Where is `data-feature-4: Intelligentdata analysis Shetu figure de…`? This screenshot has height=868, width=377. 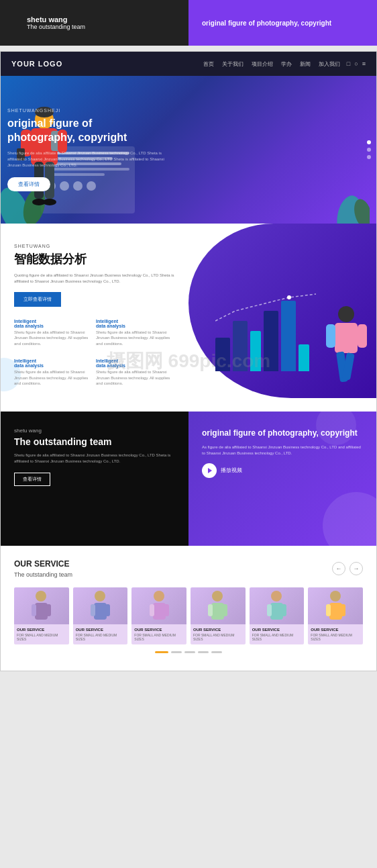
data-feature-4: Intelligentdata analysis Shetu figure de… is located at coordinates (133, 372).